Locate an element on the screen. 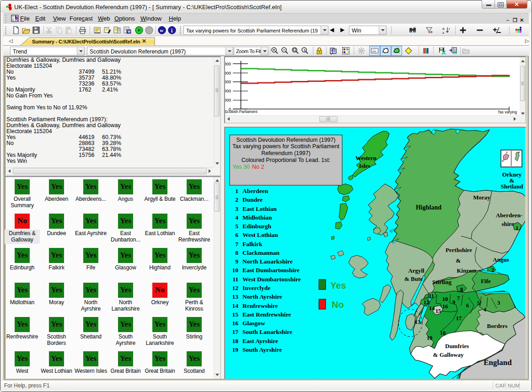 This screenshot has width=532, height=392. svg-text: West Dumbartonshire is located at coordinates (272, 279).